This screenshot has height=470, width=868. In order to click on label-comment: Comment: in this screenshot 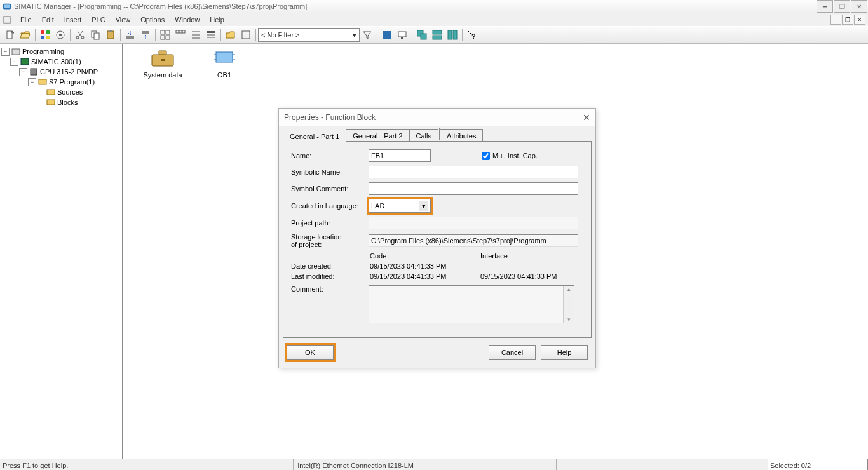, I will do `click(330, 289)`.